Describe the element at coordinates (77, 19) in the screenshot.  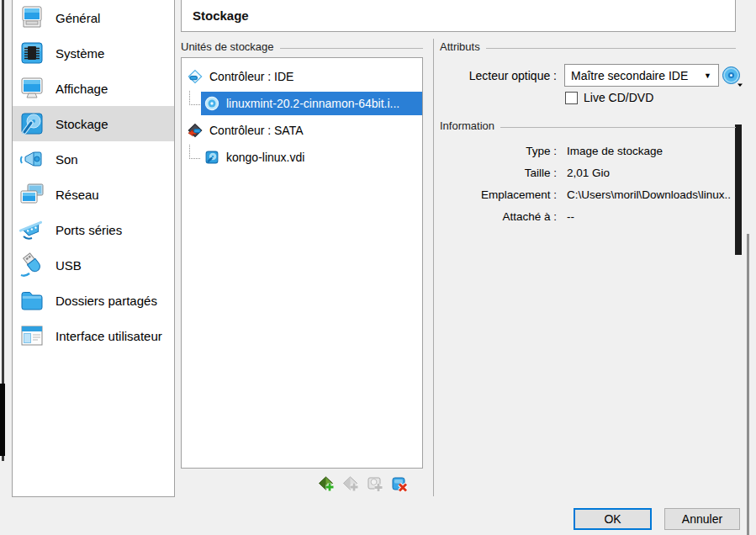
I see `sidebar-item-label: Général` at that location.